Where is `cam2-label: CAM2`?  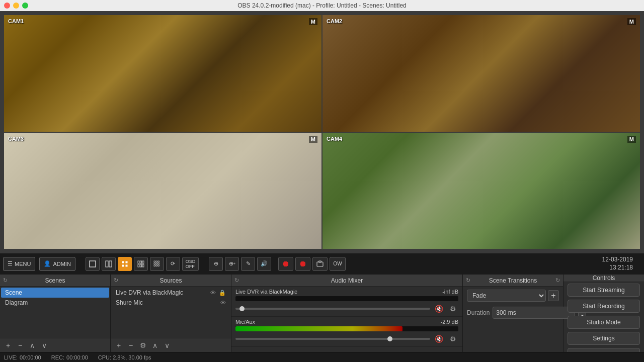
cam2-label: CAM2 is located at coordinates (334, 21).